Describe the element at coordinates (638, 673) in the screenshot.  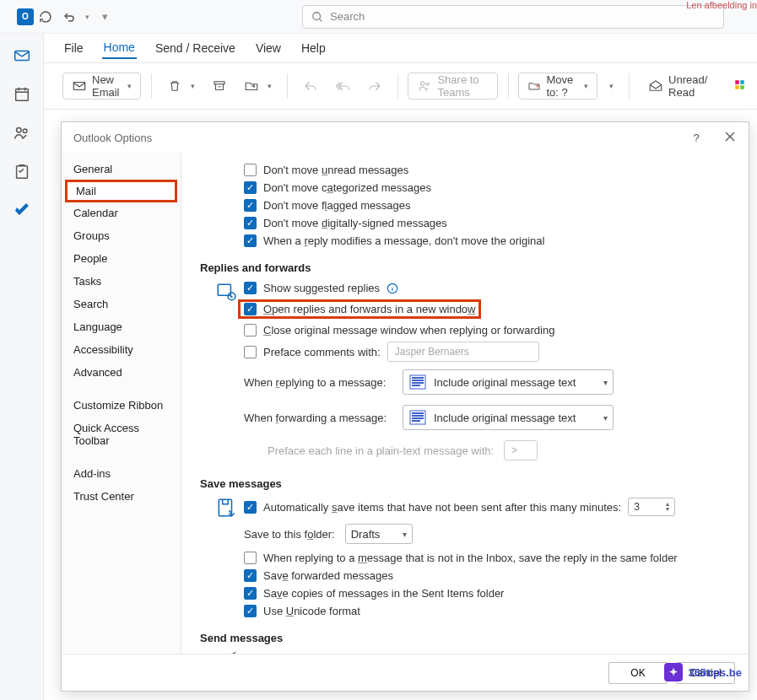
I see `ok-button: OK` at that location.